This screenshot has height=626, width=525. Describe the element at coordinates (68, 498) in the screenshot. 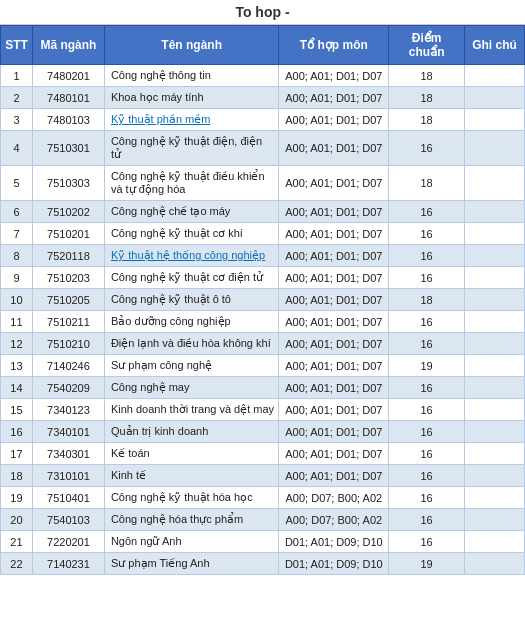

I see `cell-ma: 7510401` at that location.